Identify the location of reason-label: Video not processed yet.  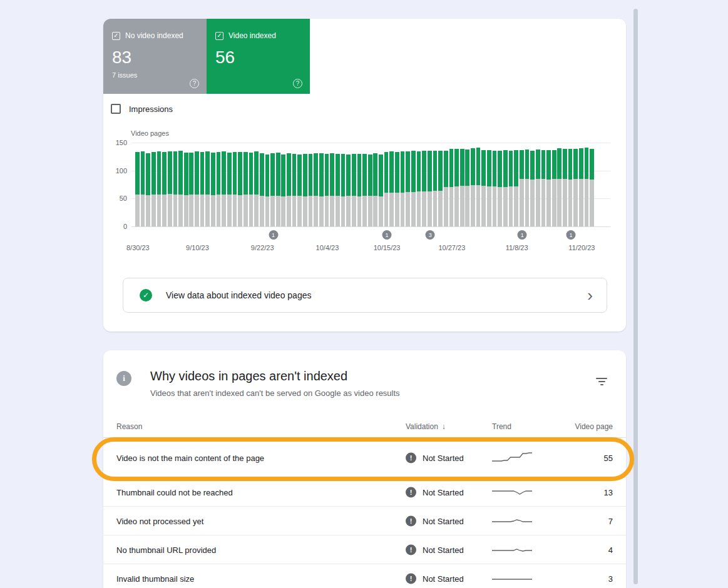
(160, 520).